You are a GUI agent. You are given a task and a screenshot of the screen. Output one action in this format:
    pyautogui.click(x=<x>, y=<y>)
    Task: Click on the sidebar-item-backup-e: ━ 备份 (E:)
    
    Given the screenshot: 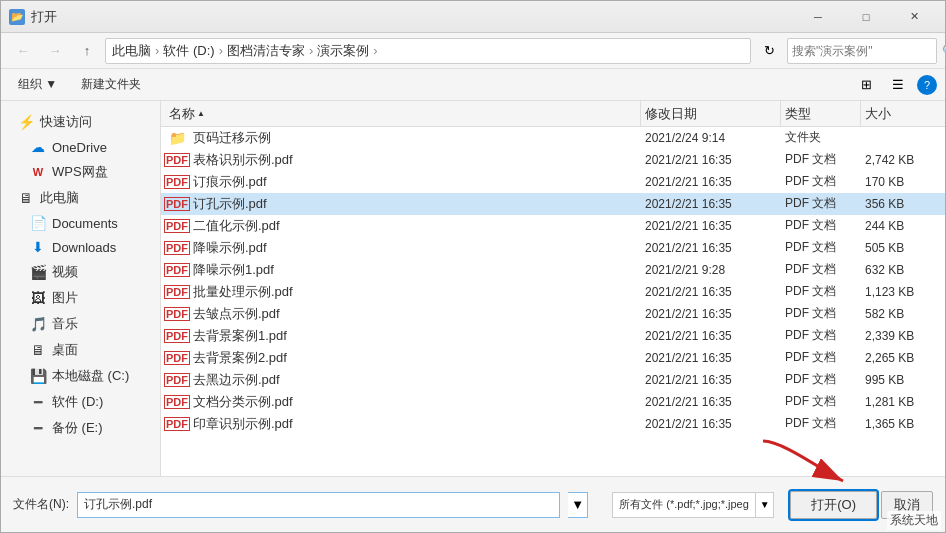 What is the action you would take?
    pyautogui.click(x=80, y=428)
    